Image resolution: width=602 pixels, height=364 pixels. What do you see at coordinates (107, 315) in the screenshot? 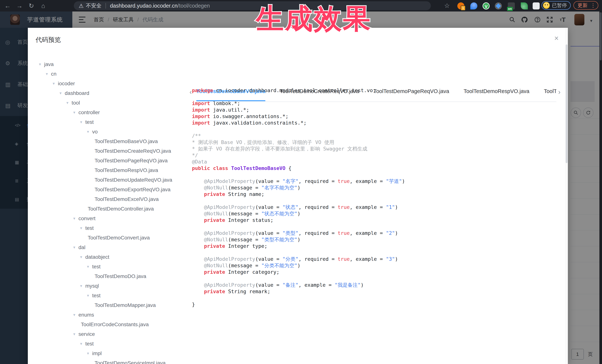
I see `tree-folder-node: ▾enums` at bounding box center [107, 315].